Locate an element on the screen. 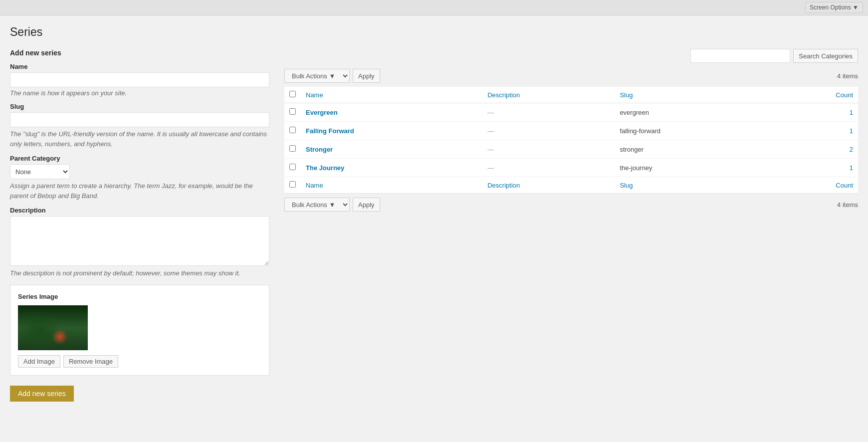 This screenshot has height=442, width=868. add-new-series-button: Add new series is located at coordinates (42, 394).